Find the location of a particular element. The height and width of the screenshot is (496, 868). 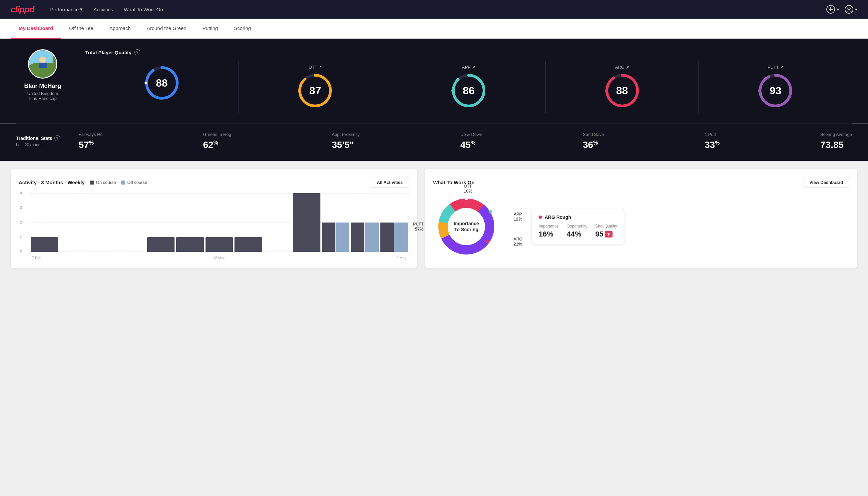

traditional-stats: Traditional Stats ? Last 20 rounds Fairw… is located at coordinates (434, 142).